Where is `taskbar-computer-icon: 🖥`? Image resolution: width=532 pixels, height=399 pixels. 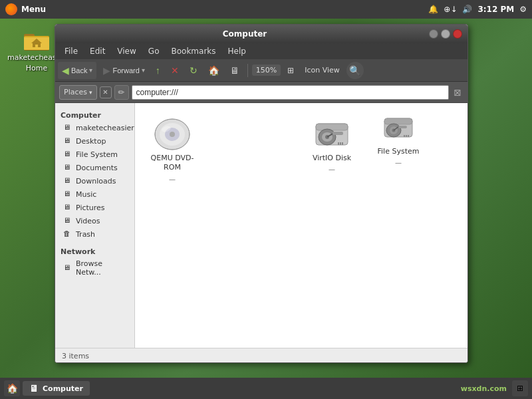
taskbar-computer-icon: 🖥 is located at coordinates (34, 388).